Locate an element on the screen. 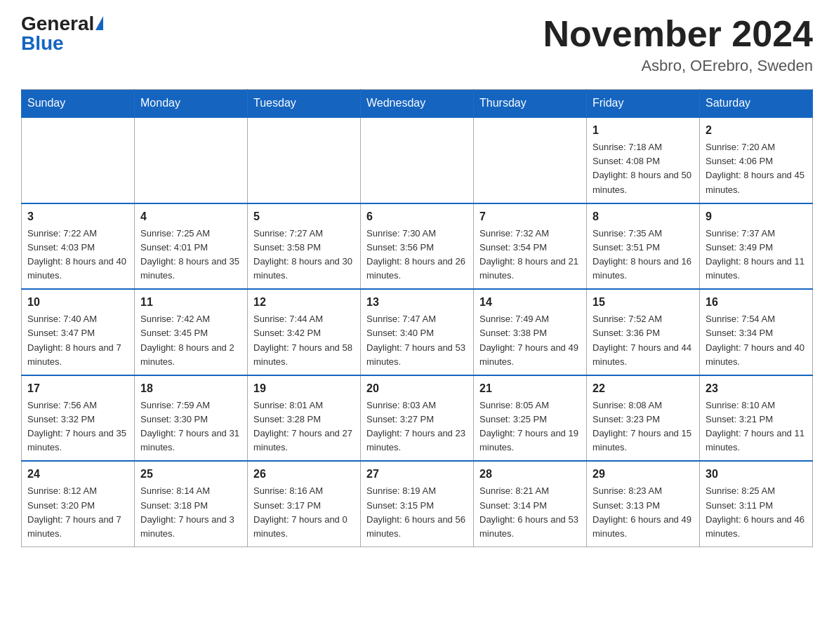 The height and width of the screenshot is (644, 834). location-subtitle: Asbro, OErebro, Sweden is located at coordinates (678, 66).